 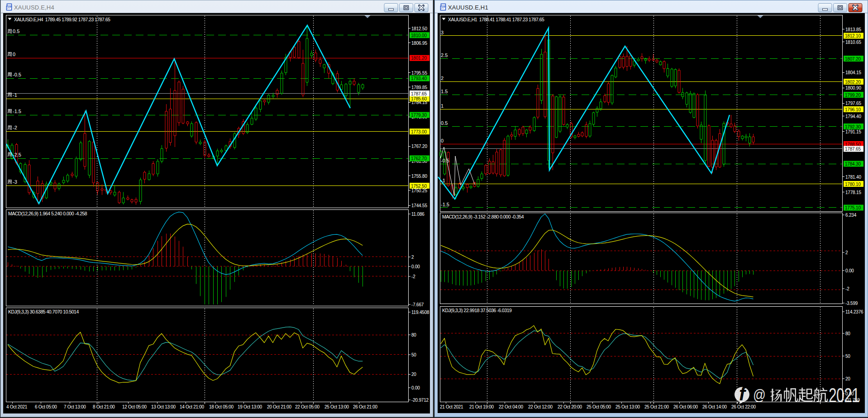 What do you see at coordinates (686, 407) in the screenshot?
I see `svg-text: 26 Oct 06:00` at bounding box center [686, 407].